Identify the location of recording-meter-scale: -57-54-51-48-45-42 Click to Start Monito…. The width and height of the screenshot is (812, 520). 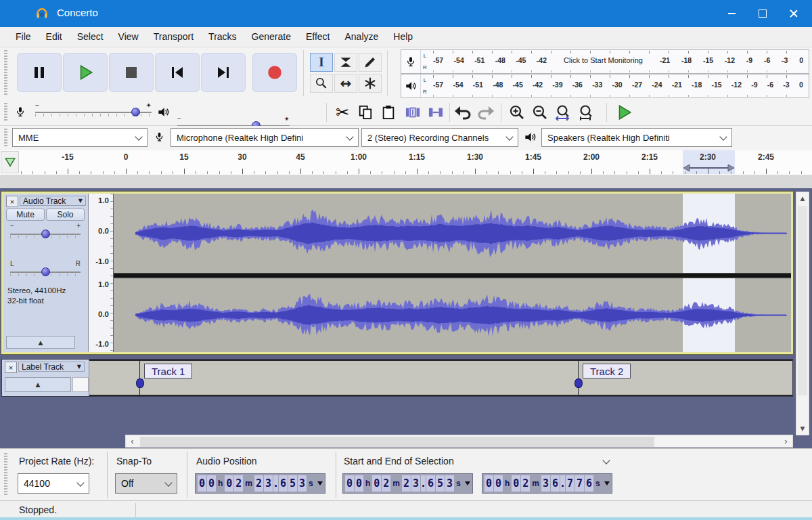
(618, 62).